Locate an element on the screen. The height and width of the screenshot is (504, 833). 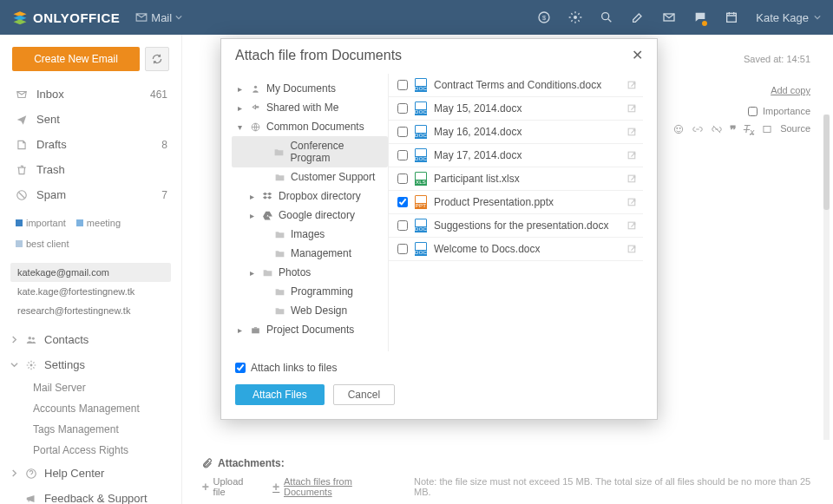
file-row: May 16, 2014.docx is located at coordinates (515, 132).